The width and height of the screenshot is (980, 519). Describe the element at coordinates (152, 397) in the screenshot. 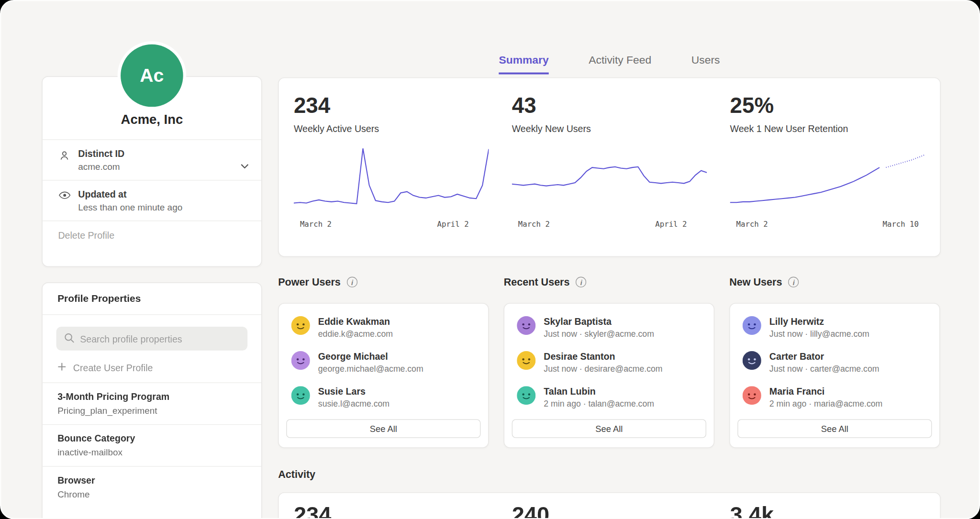

I see `property-label: 3-Month Pricing Program` at that location.